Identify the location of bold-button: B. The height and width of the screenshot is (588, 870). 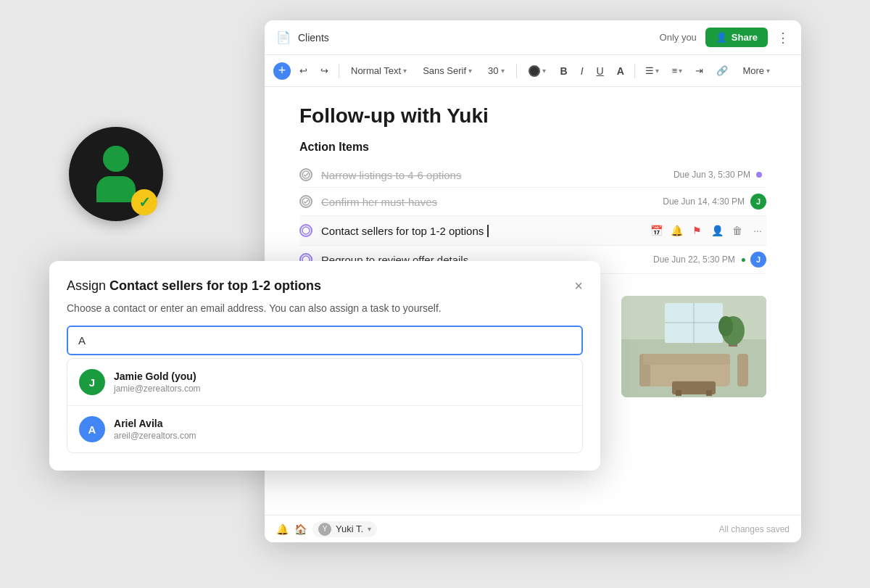
(564, 71).